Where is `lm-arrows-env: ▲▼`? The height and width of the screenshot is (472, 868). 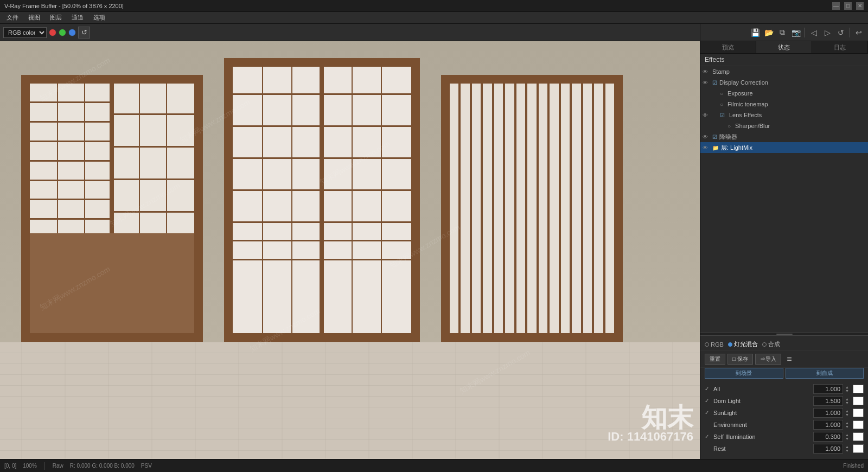
lm-arrows-env: ▲▼ is located at coordinates (848, 425).